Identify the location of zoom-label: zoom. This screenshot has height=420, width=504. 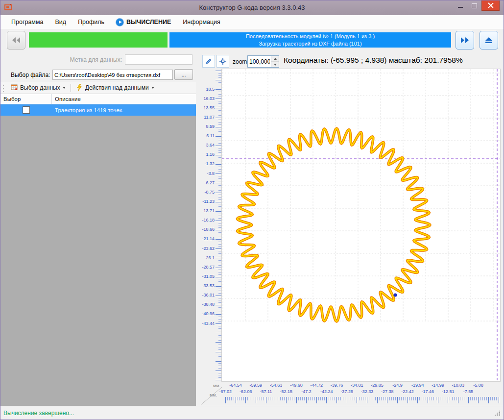
(240, 62).